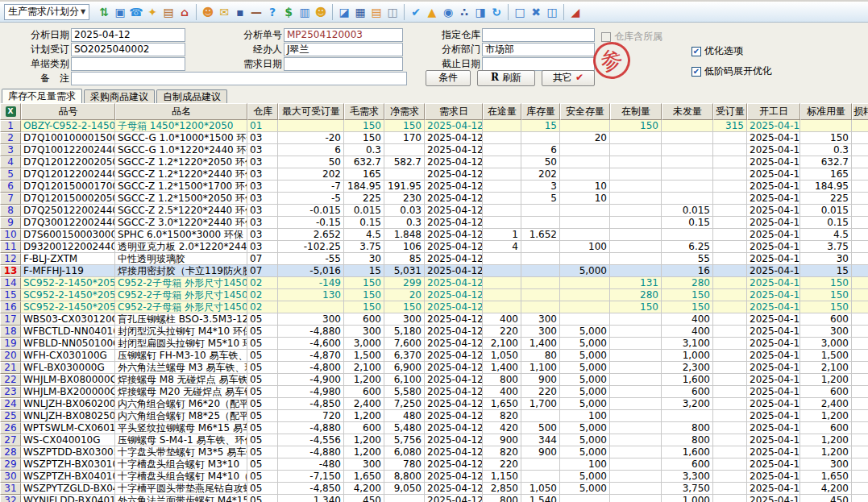  What do you see at coordinates (181, 295) in the screenshot?
I see `cell: C952-2子母箱 外形尺寸1450*12` at bounding box center [181, 295].